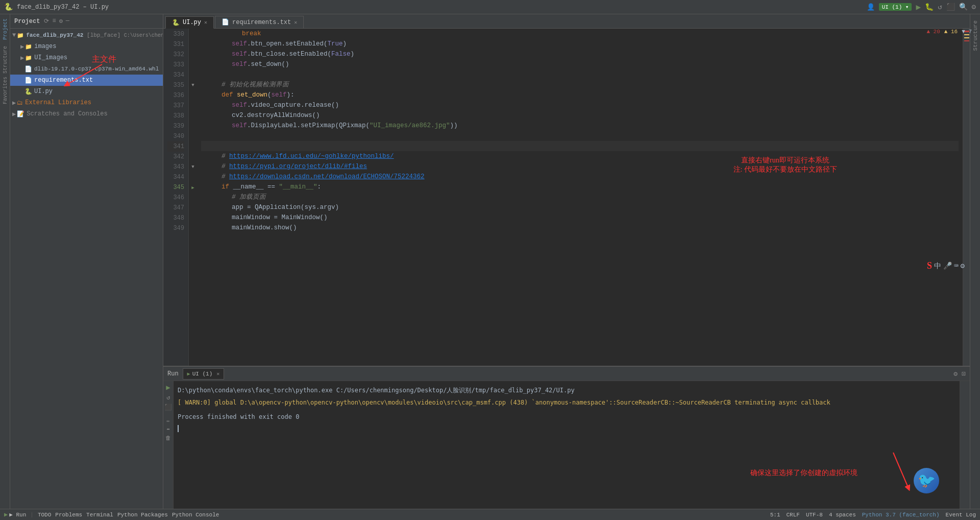  What do you see at coordinates (490, 514) in the screenshot?
I see `status-bar: ▶ ▶ Run | TODO Problems Terminal Python …` at bounding box center [490, 514].